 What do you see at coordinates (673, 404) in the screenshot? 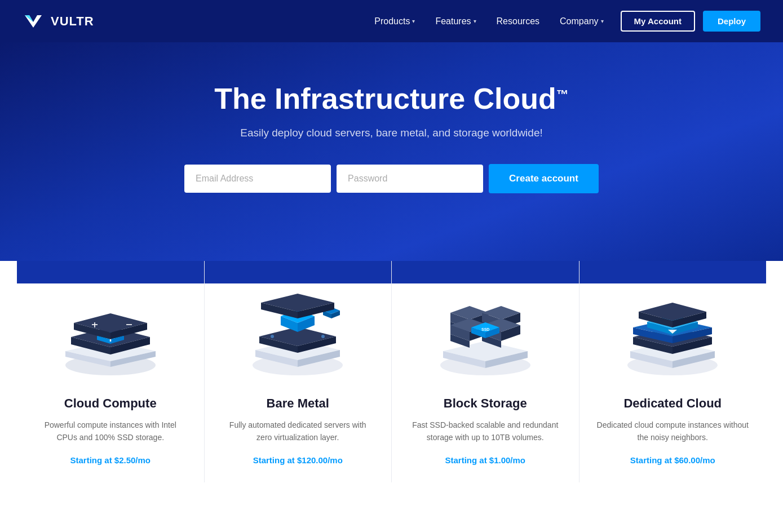
I see `card-dedicated-title: Dedicated Cloud` at bounding box center [673, 404].